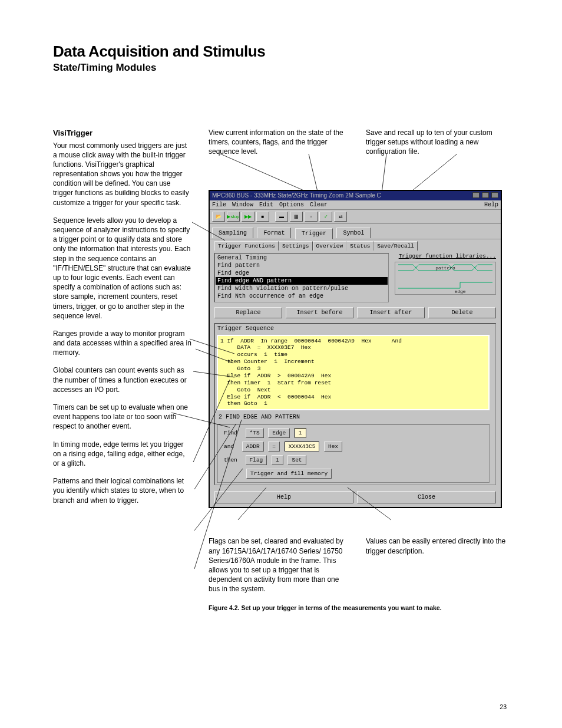 The height and width of the screenshot is (728, 562). Describe the element at coordinates (437, 565) in the screenshot. I see `annotation-bottom-right: Values can be easily entered directly in…` at that location.